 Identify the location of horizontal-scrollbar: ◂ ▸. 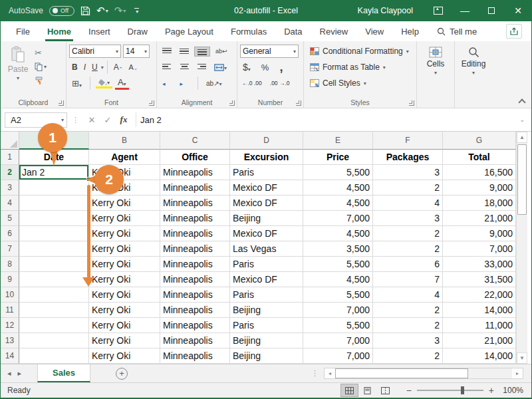
(424, 374).